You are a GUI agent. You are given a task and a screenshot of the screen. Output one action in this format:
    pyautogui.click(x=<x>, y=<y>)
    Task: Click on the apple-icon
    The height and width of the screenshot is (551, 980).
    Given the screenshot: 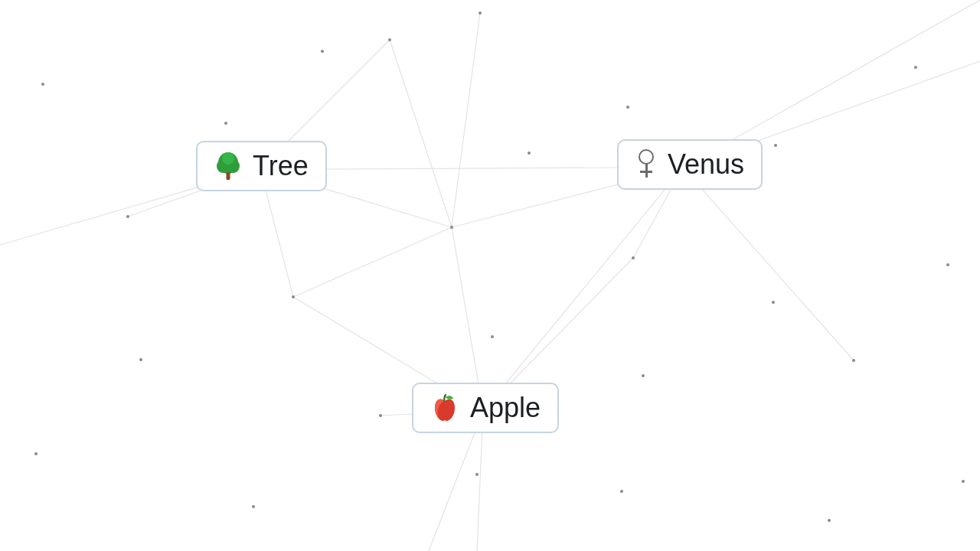 What is the action you would take?
    pyautogui.click(x=445, y=408)
    